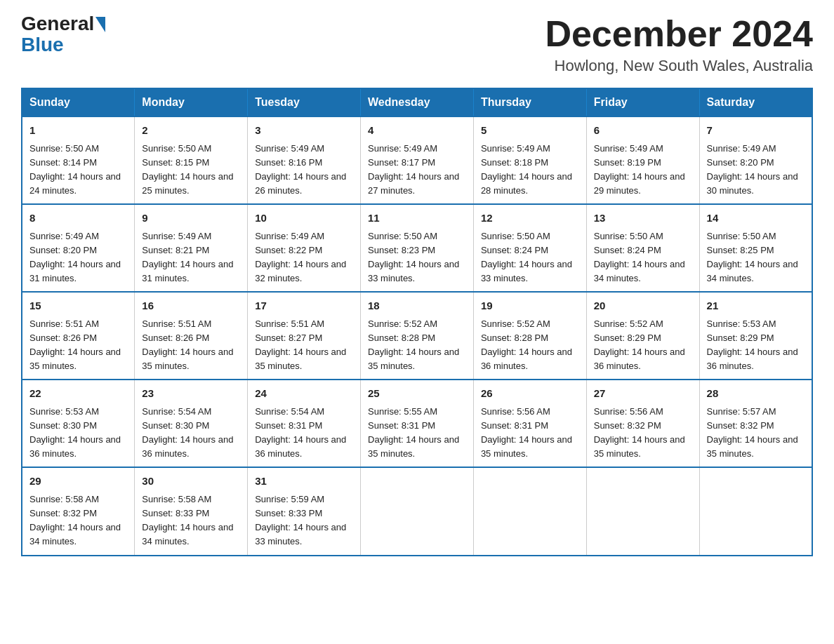 The height and width of the screenshot is (644, 834). What do you see at coordinates (643, 248) in the screenshot?
I see `calendar-cell: 13Sunrise: 5:50 AMSunset: 8:24 PMDayligh…` at bounding box center [643, 248].